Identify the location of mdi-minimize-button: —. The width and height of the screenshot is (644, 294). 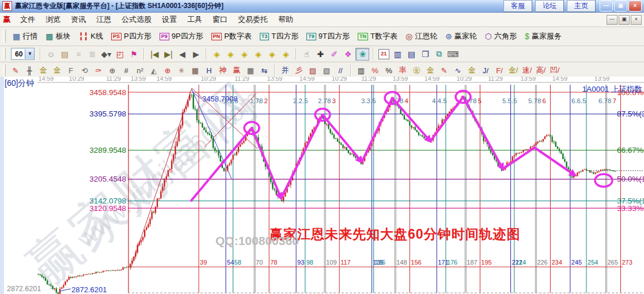
(612, 20).